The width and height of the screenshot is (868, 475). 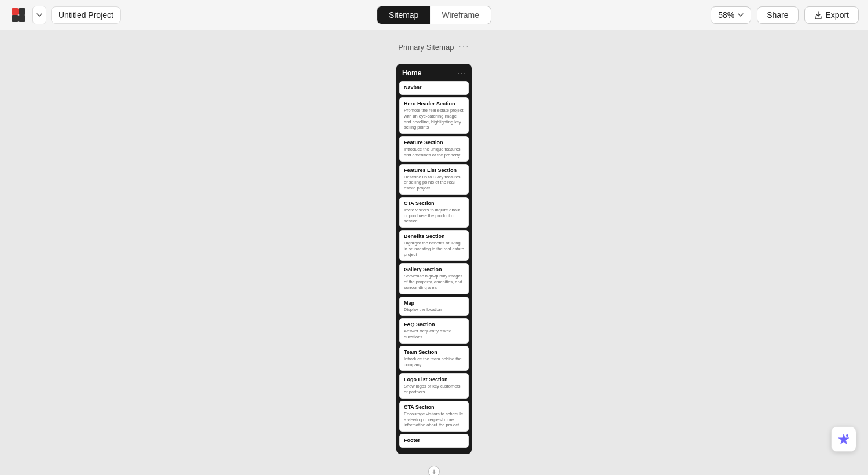 What do you see at coordinates (837, 15) in the screenshot?
I see `export-label: Export` at bounding box center [837, 15].